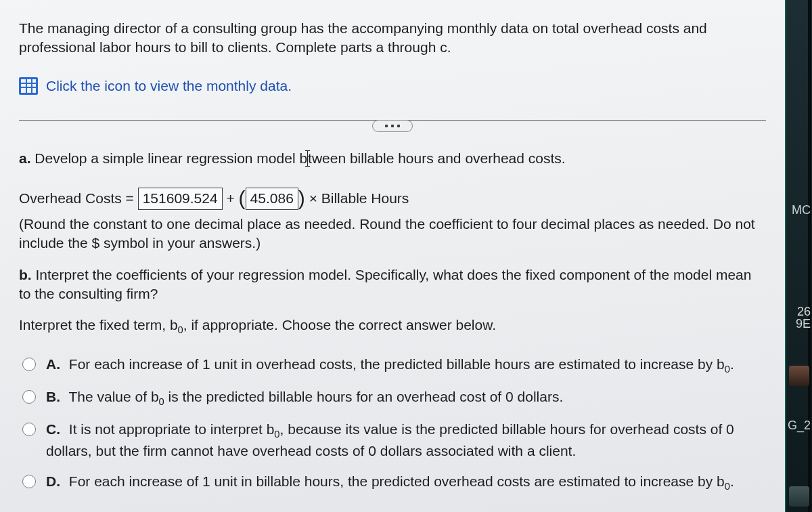 This screenshot has width=812, height=512. Describe the element at coordinates (803, 324) in the screenshot. I see `fragment-3: 9E` at that location.